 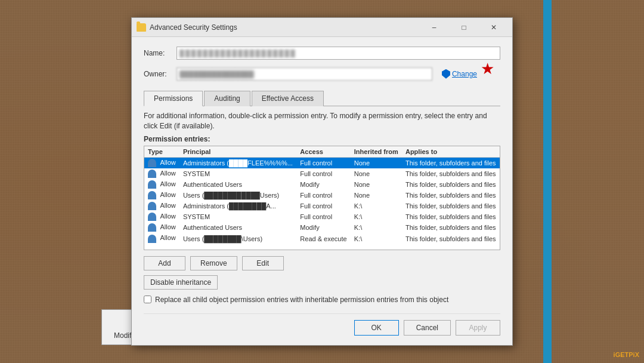 What do you see at coordinates (322, 162) in the screenshot?
I see `table-row: Allow Administrators (████FLEE%%%%... Fu…` at bounding box center [322, 162].